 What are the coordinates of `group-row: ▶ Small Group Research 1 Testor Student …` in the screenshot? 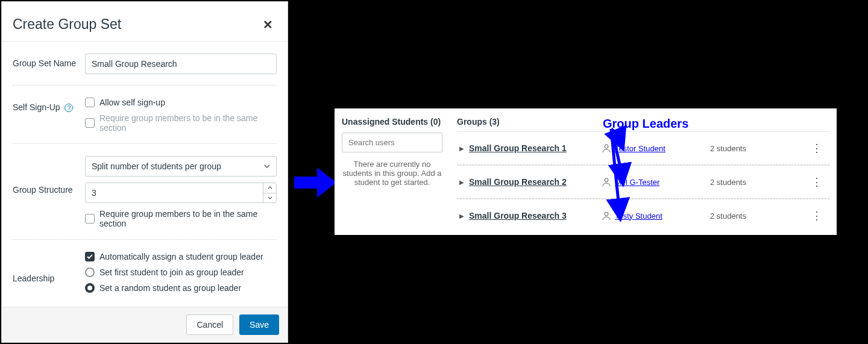 It's located at (643, 148).